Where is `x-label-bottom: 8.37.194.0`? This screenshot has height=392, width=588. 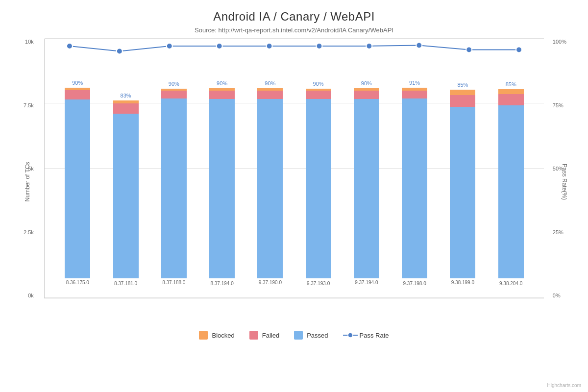
x-label-bottom: 8.37.194.0 is located at coordinates (221, 283).